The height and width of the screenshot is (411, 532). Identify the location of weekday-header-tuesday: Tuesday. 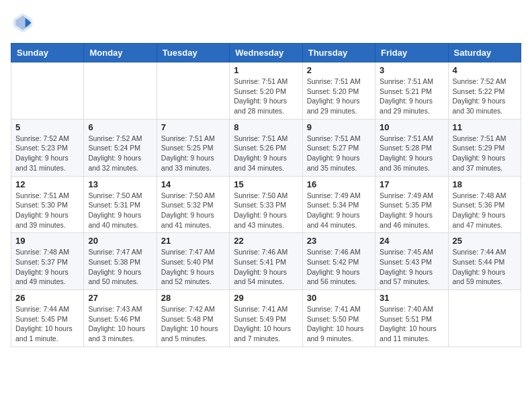
(193, 53).